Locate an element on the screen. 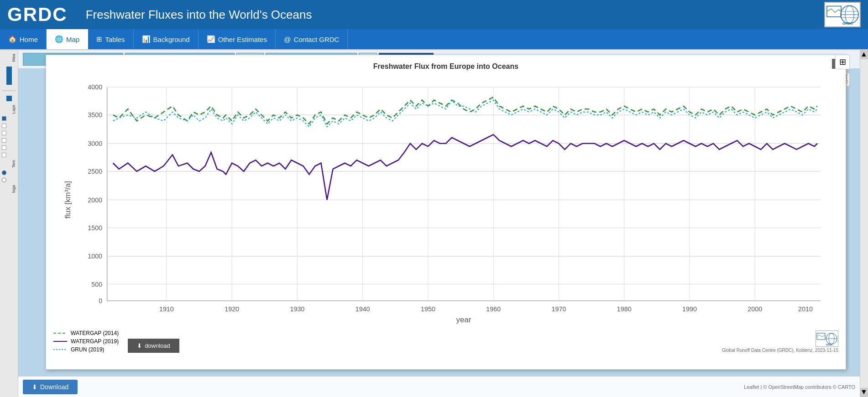 The height and width of the screenshot is (397, 868). bar-chart-icon-bg: 📊 is located at coordinates (146, 39).